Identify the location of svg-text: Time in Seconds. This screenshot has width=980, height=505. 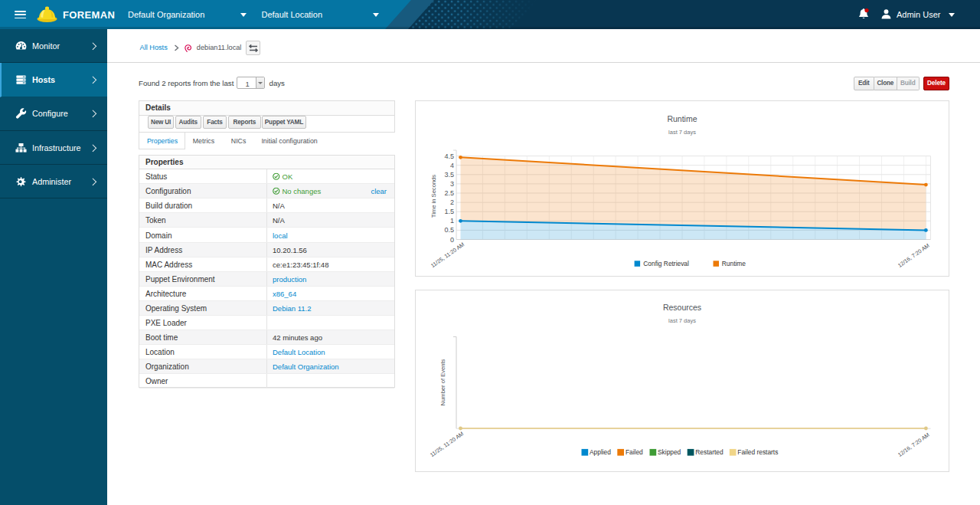
(433, 196).